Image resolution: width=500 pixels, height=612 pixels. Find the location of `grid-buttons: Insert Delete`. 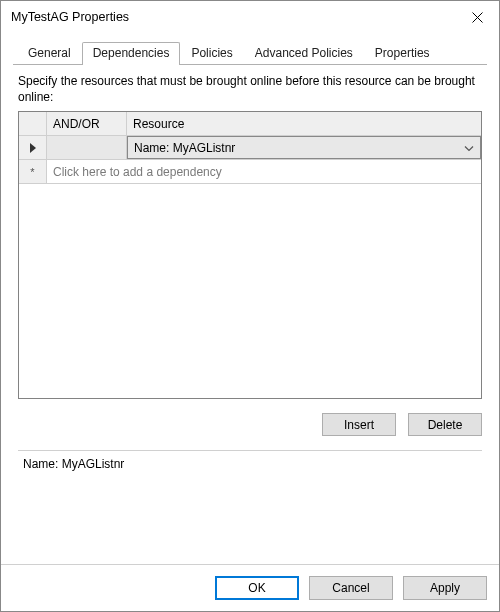

grid-buttons: Insert Delete is located at coordinates (250, 424).